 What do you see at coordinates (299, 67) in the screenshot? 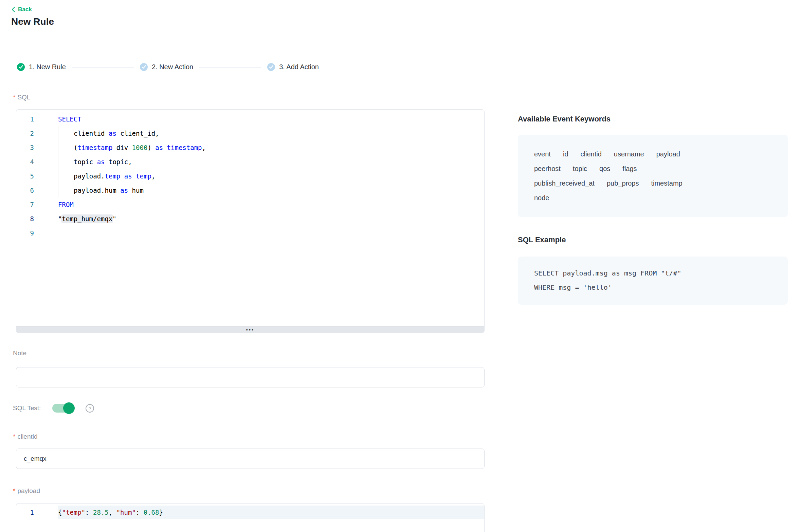
I see `step-label: 3. Add Action` at bounding box center [299, 67].